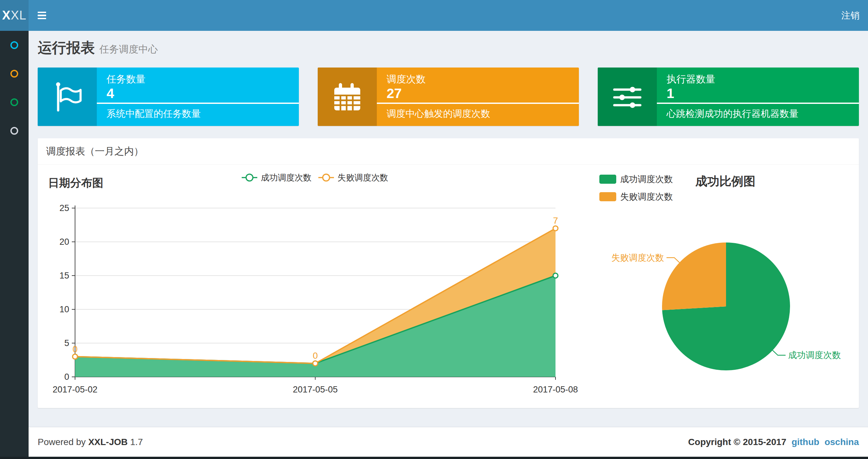 This screenshot has height=459, width=868. What do you see at coordinates (394, 94) in the screenshot?
I see `stat-card-value: 27` at bounding box center [394, 94].